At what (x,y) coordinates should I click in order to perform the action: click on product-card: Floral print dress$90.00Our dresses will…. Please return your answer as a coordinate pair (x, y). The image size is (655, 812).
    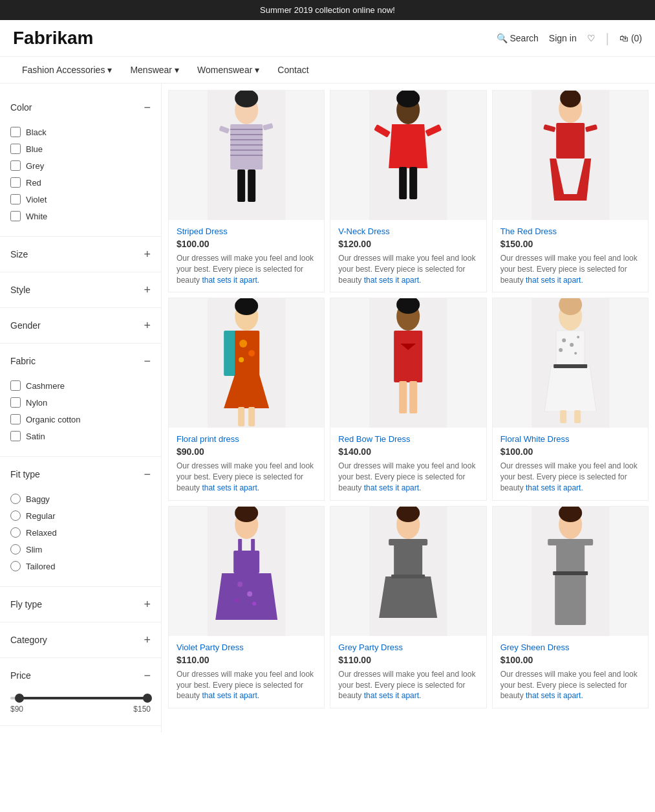
    Looking at the image, I should click on (246, 399).